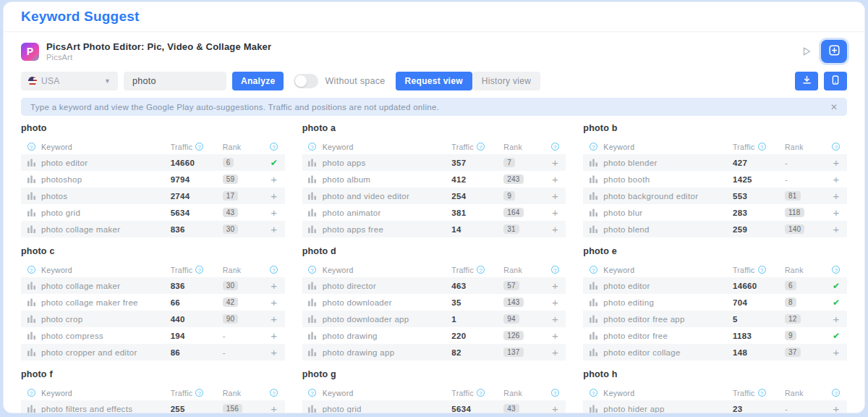 The image size is (868, 417). What do you see at coordinates (306, 81) in the screenshot?
I see `without-space-toggle` at bounding box center [306, 81].